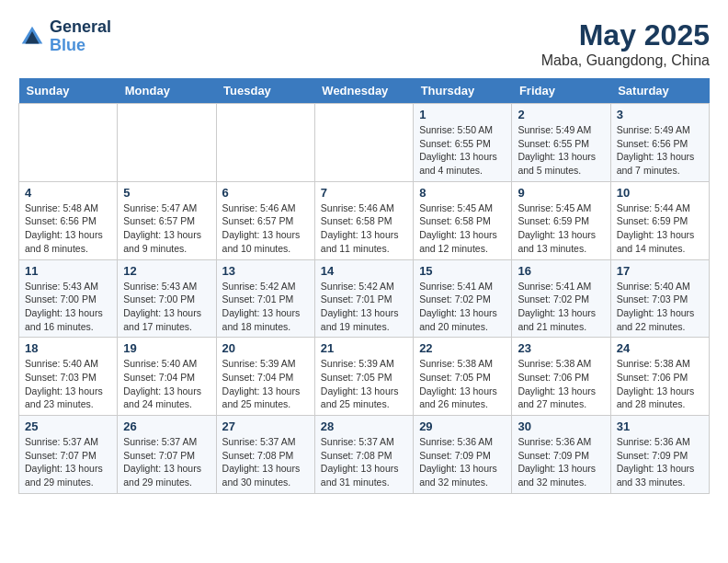  I want to click on day-number: 30, so click(561, 427).